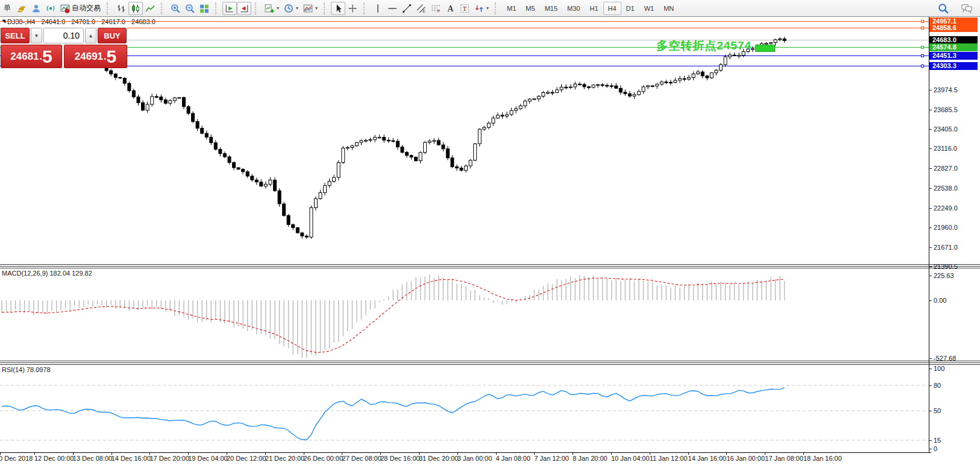 This screenshot has height=468, width=980. Describe the element at coordinates (22, 8) in the screenshot. I see `gold-icon` at that location.